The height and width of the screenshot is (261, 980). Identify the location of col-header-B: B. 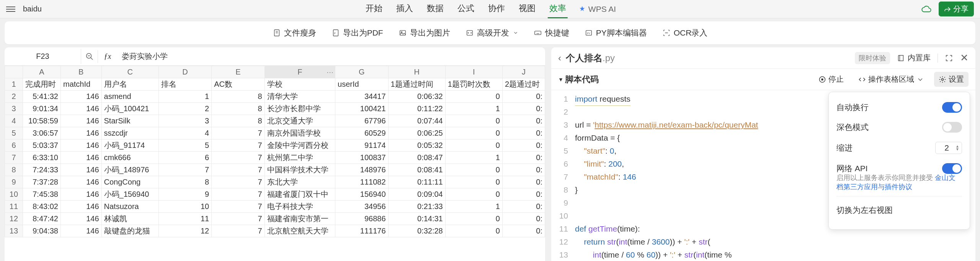
(81, 72).